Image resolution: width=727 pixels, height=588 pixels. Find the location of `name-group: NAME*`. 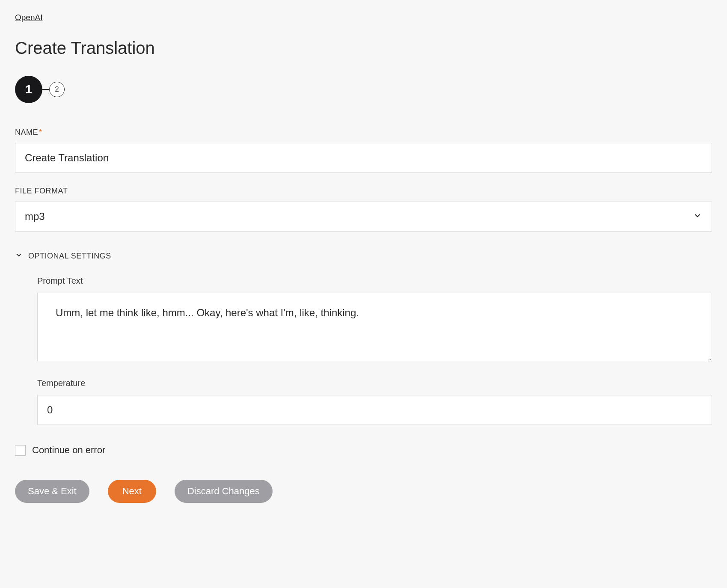

name-group: NAME* is located at coordinates (364, 151).